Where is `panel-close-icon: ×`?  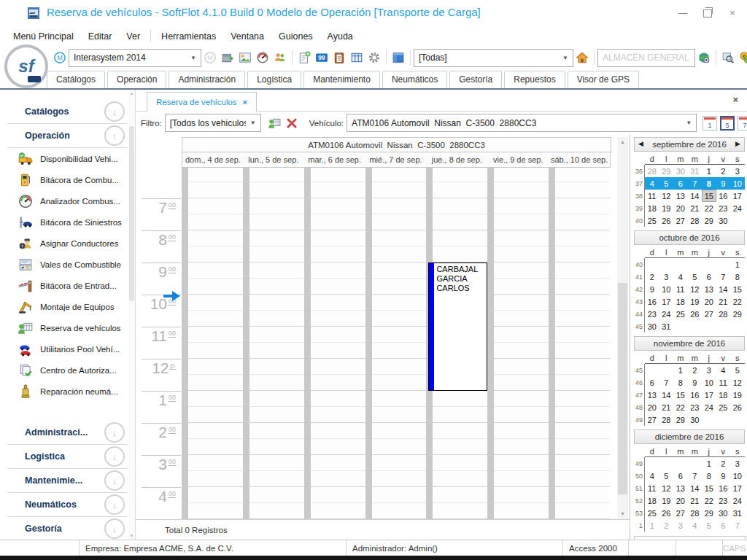
panel-close-icon: × is located at coordinates (735, 99).